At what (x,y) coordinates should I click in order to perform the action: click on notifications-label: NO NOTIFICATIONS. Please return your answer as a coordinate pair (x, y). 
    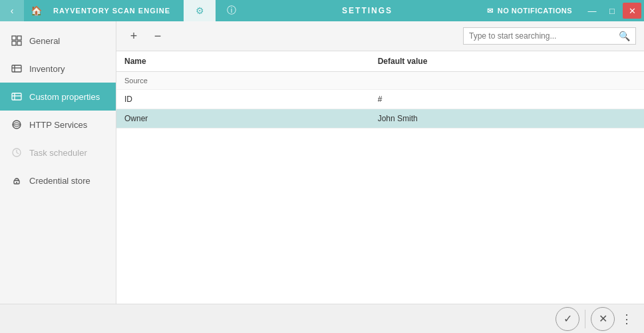
    Looking at the image, I should click on (535, 11).